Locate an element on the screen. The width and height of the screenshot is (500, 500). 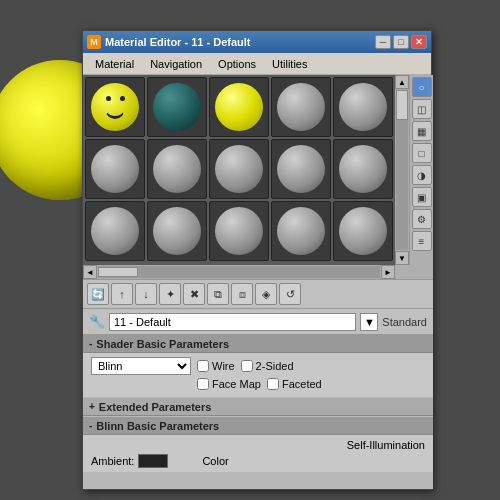
teal-sphere is located at coordinates (177, 107).